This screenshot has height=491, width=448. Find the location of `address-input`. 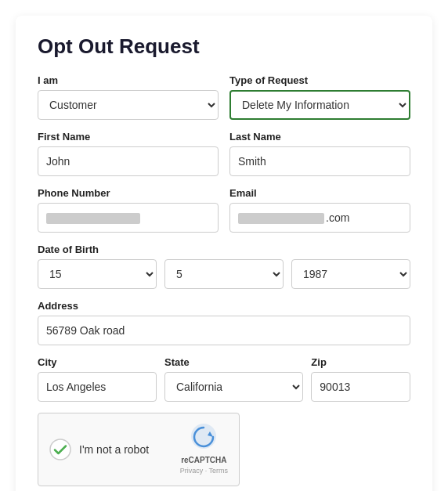

address-input is located at coordinates (224, 330).